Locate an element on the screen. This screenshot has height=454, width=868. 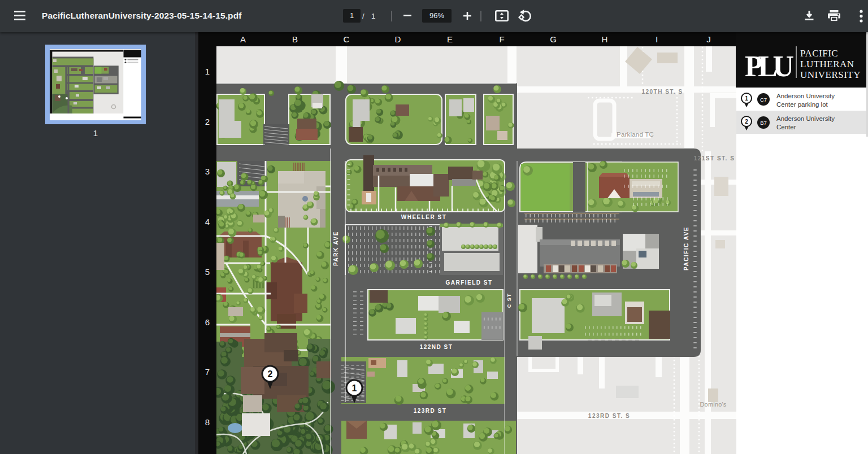
svg-text: H is located at coordinates (605, 40).